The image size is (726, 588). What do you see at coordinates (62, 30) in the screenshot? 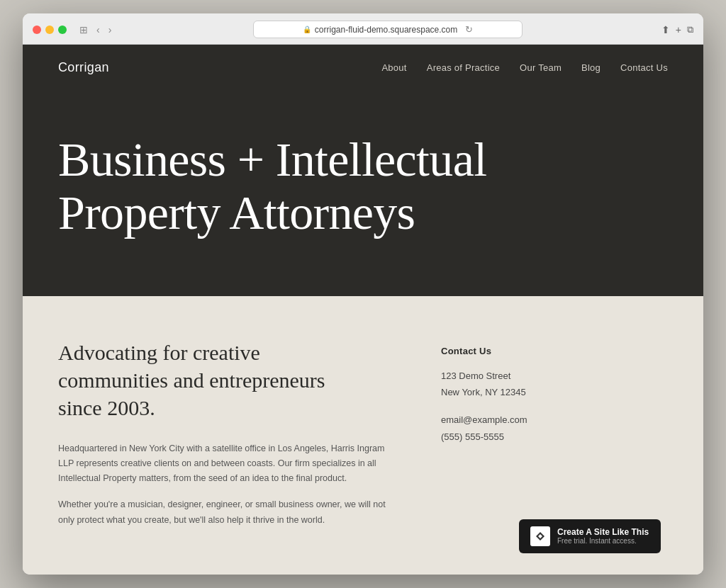
I see `maximize-button` at bounding box center [62, 30].